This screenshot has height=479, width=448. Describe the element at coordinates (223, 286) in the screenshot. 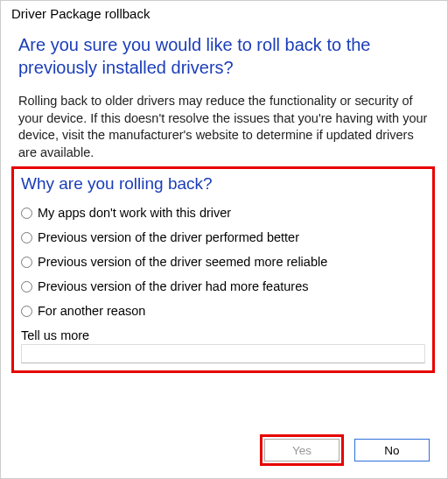

I see `radio-option-more-features: Previous version of the driver had more …` at that location.